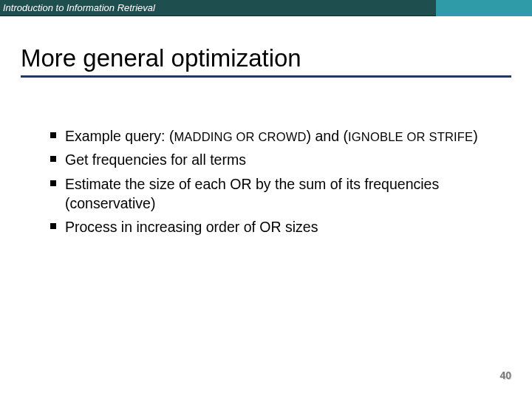 The image size is (532, 399). I want to click on bullet-item: Estimate the size of each OR by the sum …, so click(276, 194).